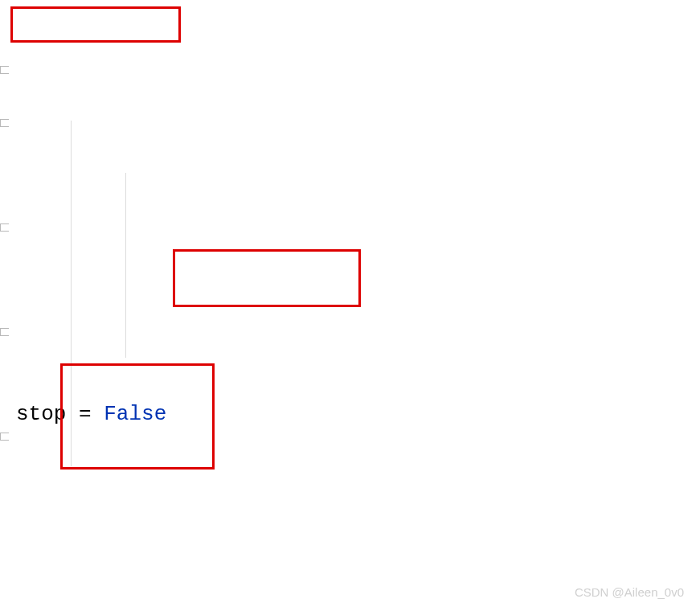 This screenshot has height=611, width=700. I want to click on code-line-1: stop = False, so click(358, 415).